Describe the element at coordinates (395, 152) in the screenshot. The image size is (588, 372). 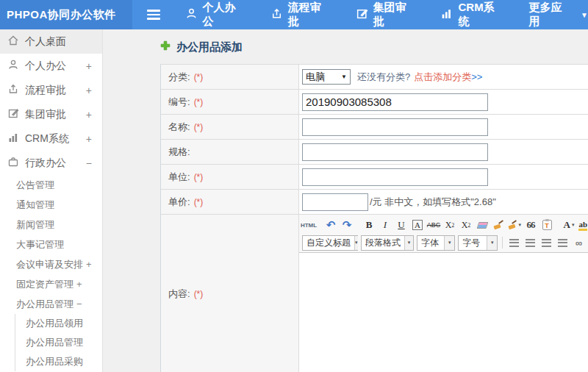
I see `spec-input` at that location.